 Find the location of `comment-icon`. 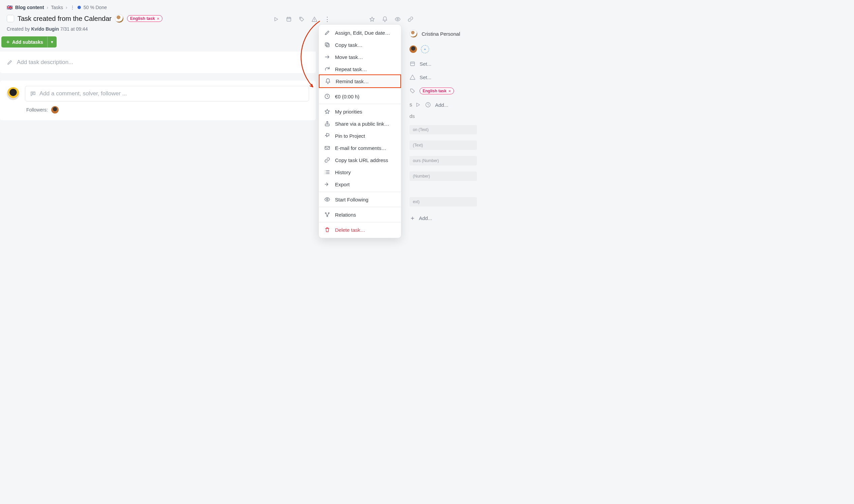

comment-icon is located at coordinates (33, 94).